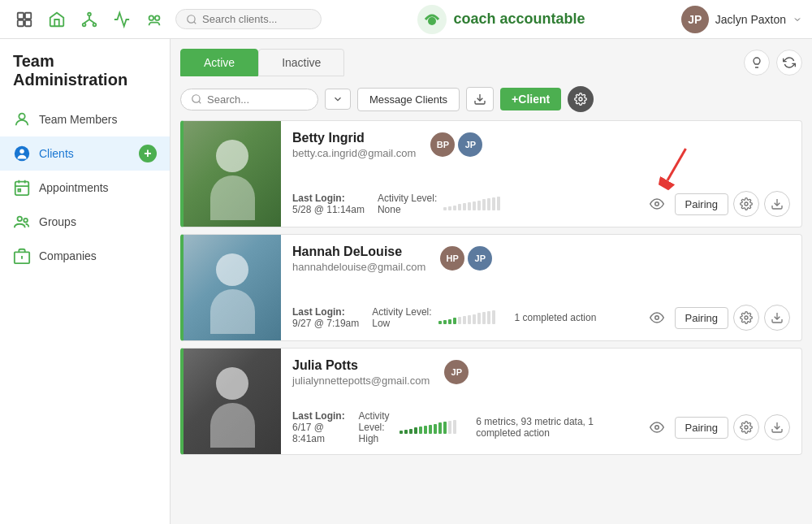 This screenshot has height=524, width=812. Describe the element at coordinates (695, 19) in the screenshot. I see `avatar: JP` at that location.